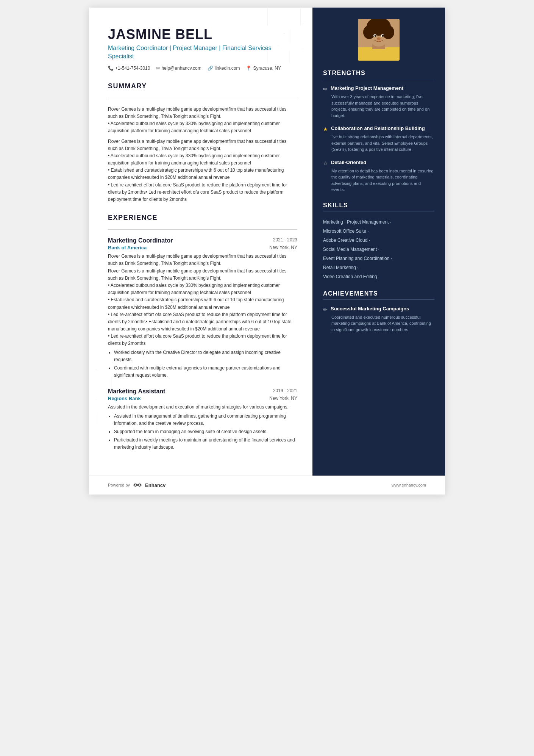  I want to click on strength3-icon: ☆, so click(326, 163).